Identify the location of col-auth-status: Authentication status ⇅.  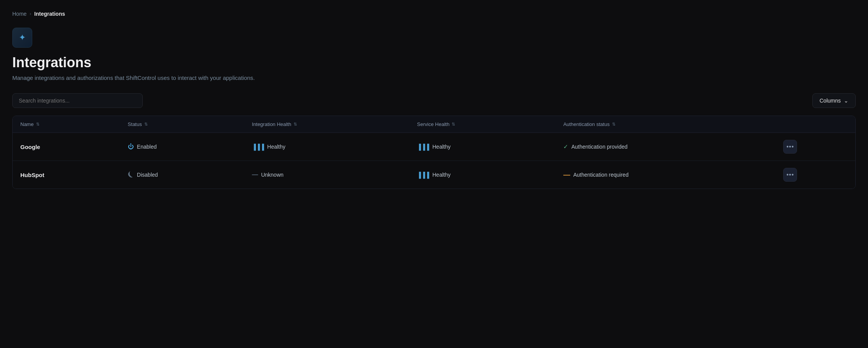
(665, 124).